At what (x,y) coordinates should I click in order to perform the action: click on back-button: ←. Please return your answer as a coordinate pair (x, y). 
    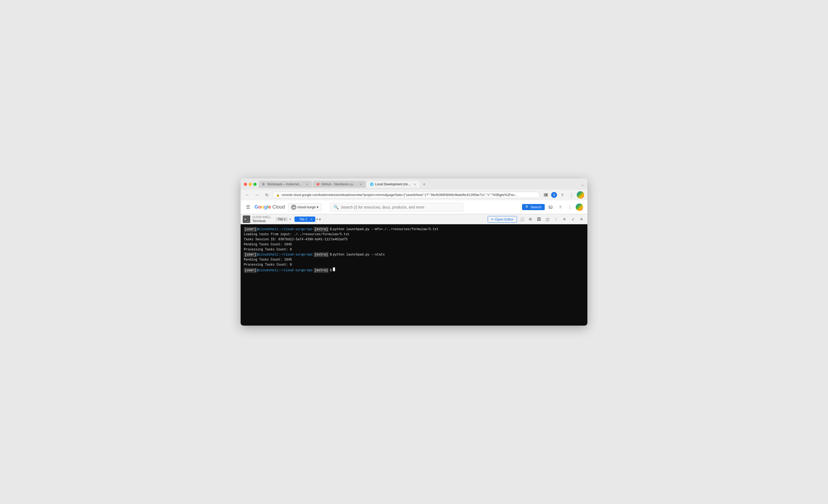
    Looking at the image, I should click on (248, 195).